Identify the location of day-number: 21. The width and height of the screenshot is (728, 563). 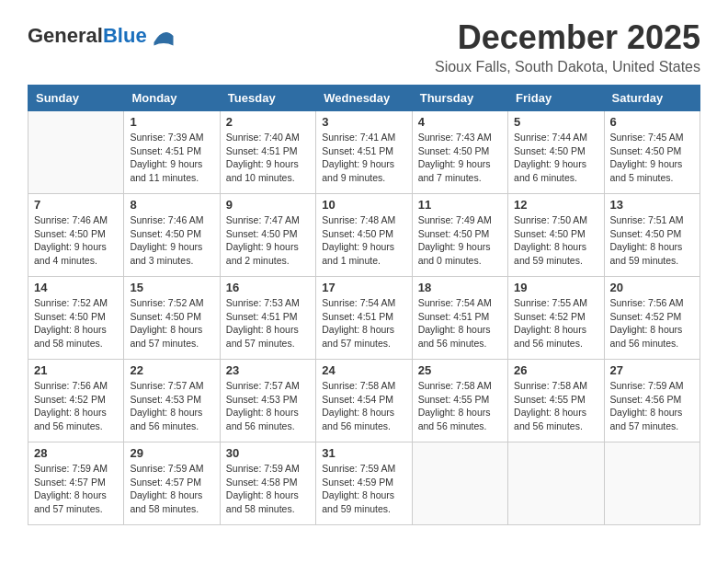
(75, 370).